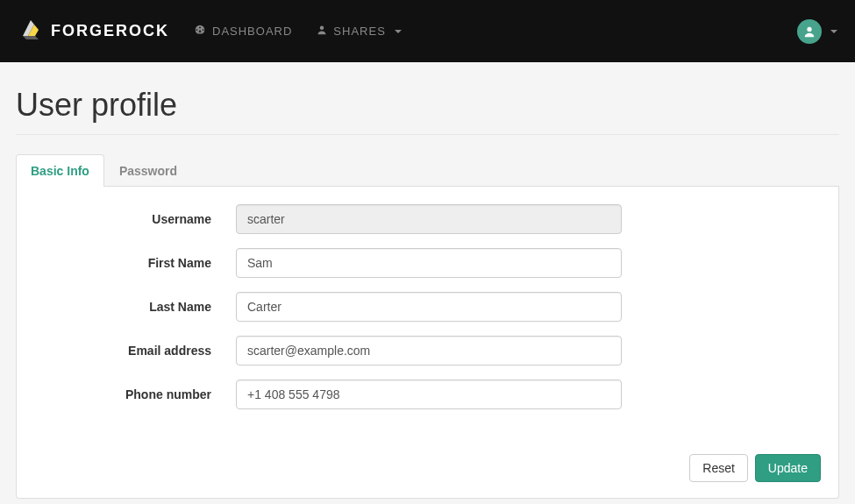 Image resolution: width=855 pixels, height=504 pixels. What do you see at coordinates (429, 263) in the screenshot?
I see `input-first-name` at bounding box center [429, 263].